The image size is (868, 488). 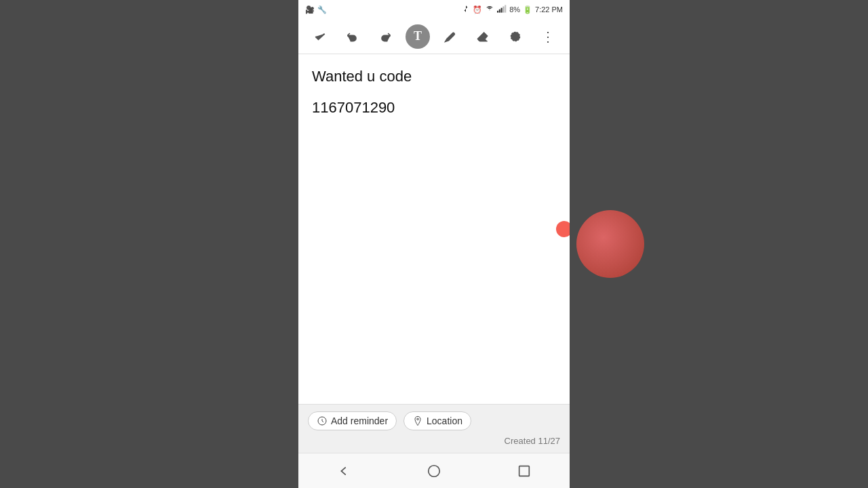 I want to click on text-tool-button: T, so click(x=418, y=37).